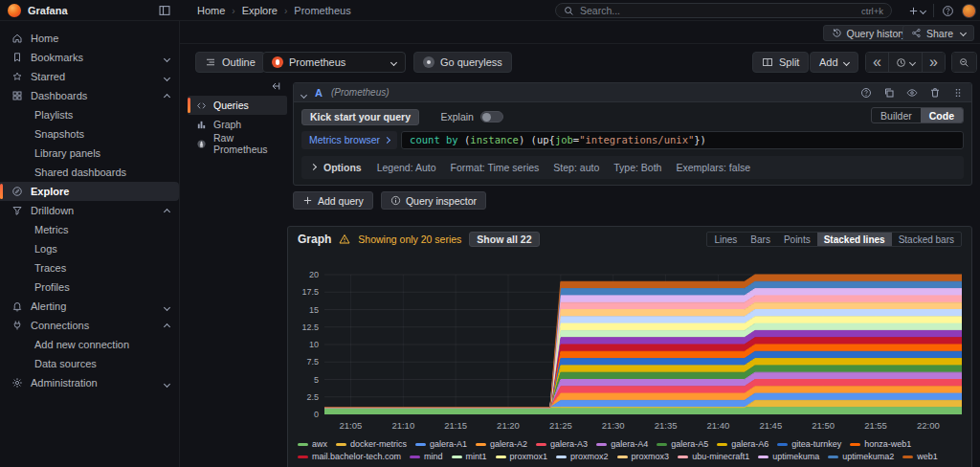 The height and width of the screenshot is (467, 980). Describe the element at coordinates (90, 287) in the screenshot. I see `sidebar-item-profiles: Profiles` at that location.